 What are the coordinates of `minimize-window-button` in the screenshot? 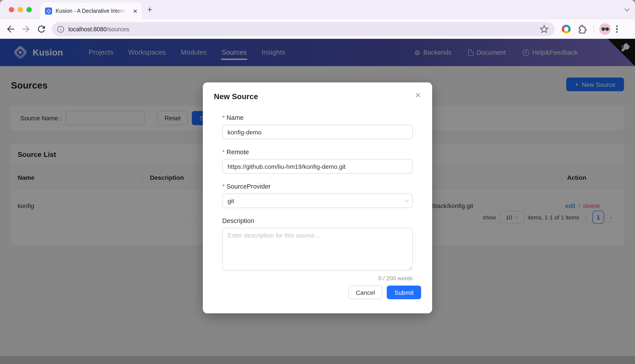 It's located at (21, 10).